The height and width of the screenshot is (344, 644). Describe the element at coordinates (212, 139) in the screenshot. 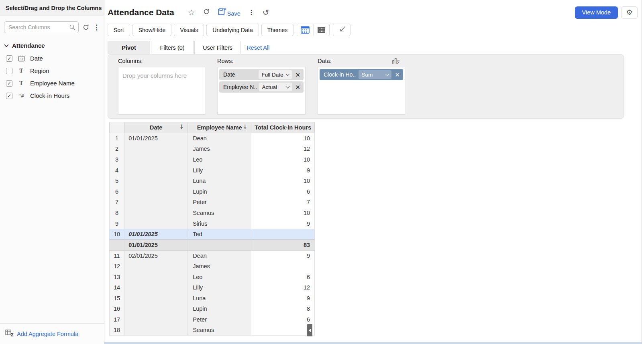

I see `table-row: 101/01/2025Dean10` at that location.